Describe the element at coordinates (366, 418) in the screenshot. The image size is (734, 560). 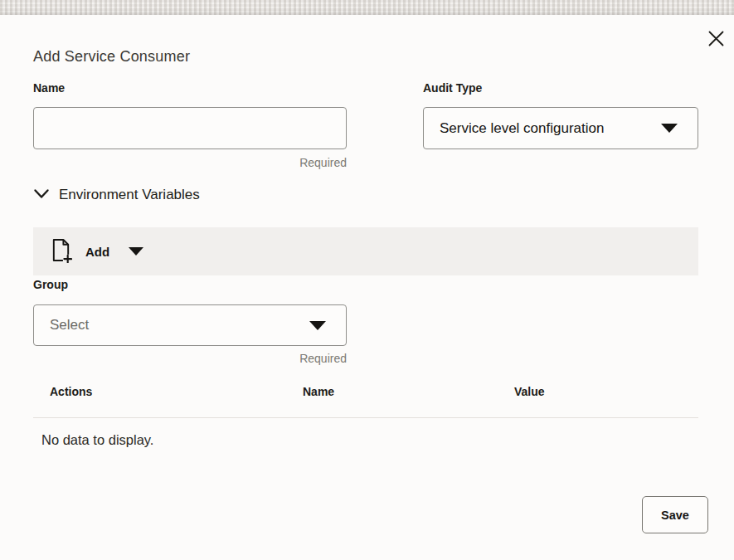
I see `table-header-divider` at that location.